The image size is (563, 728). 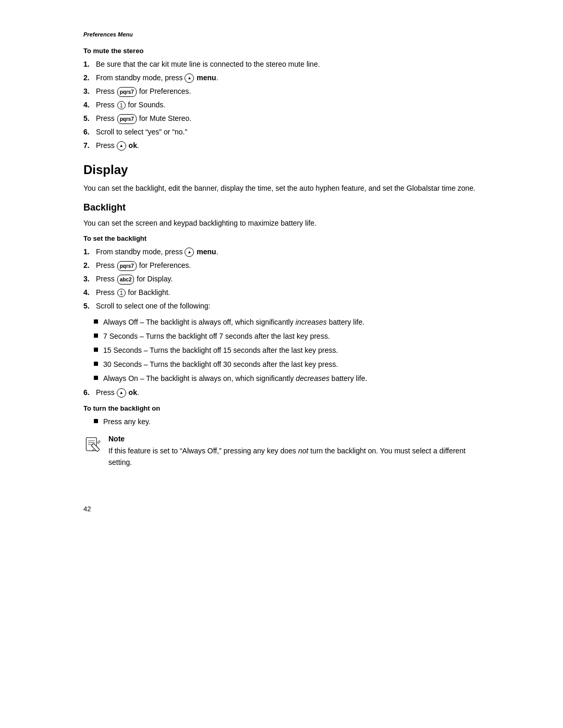 I want to click on note-icon, so click(x=93, y=446).